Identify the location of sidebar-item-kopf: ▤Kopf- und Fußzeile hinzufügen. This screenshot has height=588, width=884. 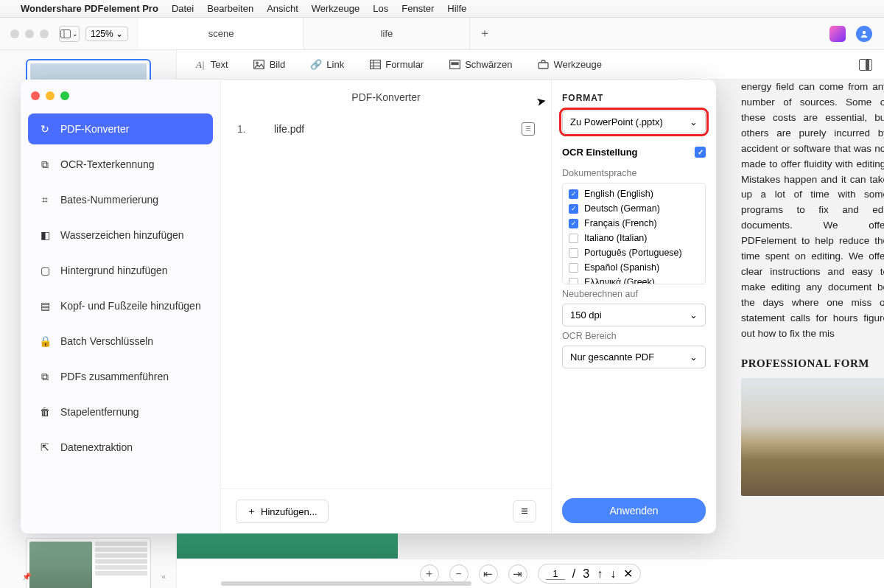
(121, 306).